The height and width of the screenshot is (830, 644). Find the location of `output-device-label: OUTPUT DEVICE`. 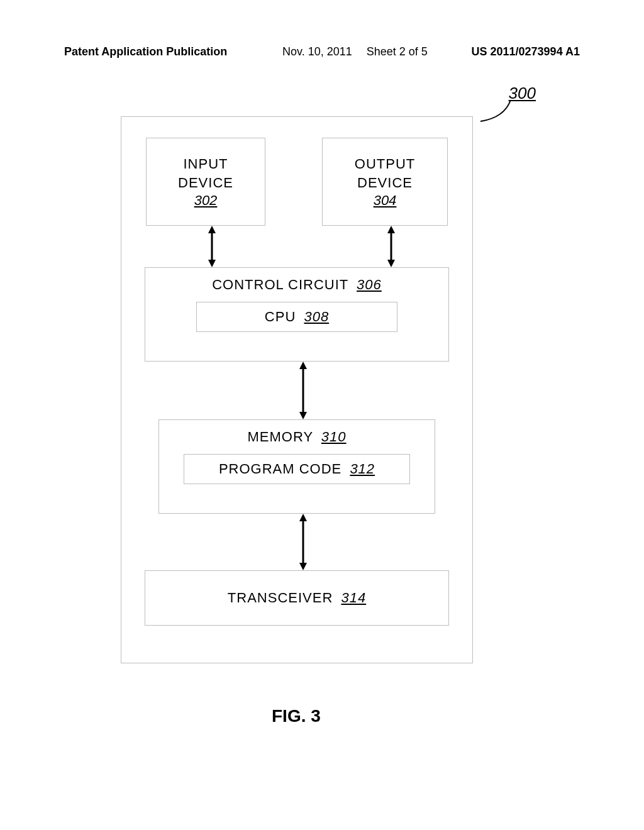

output-device-label: OUTPUT DEVICE is located at coordinates (385, 174).